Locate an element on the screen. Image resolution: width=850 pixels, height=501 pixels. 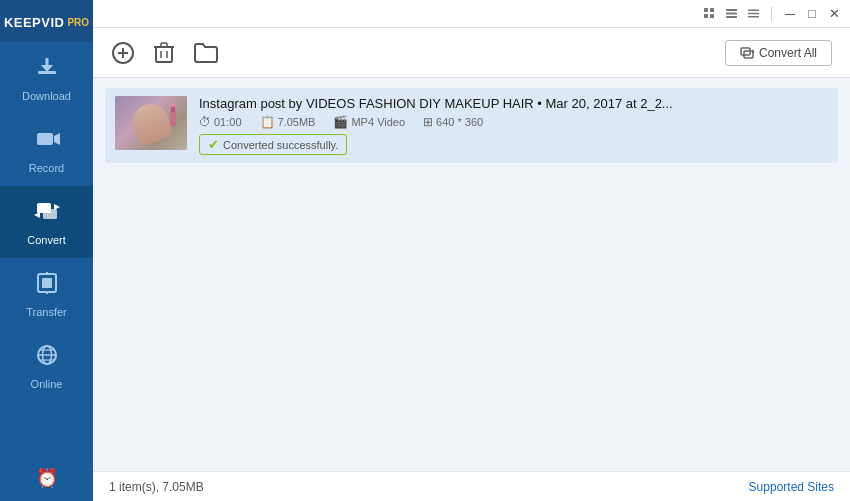
video-thumbnail is located at coordinates (151, 123).